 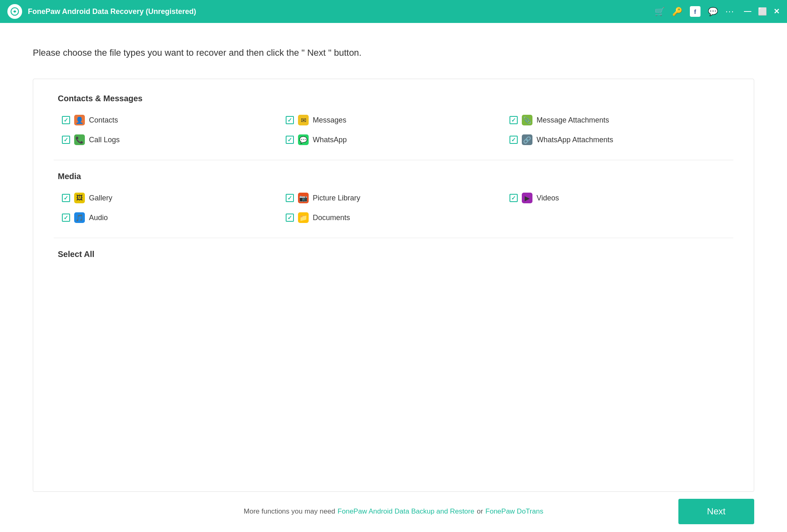 I want to click on contacts-label: Contacts, so click(x=103, y=120).